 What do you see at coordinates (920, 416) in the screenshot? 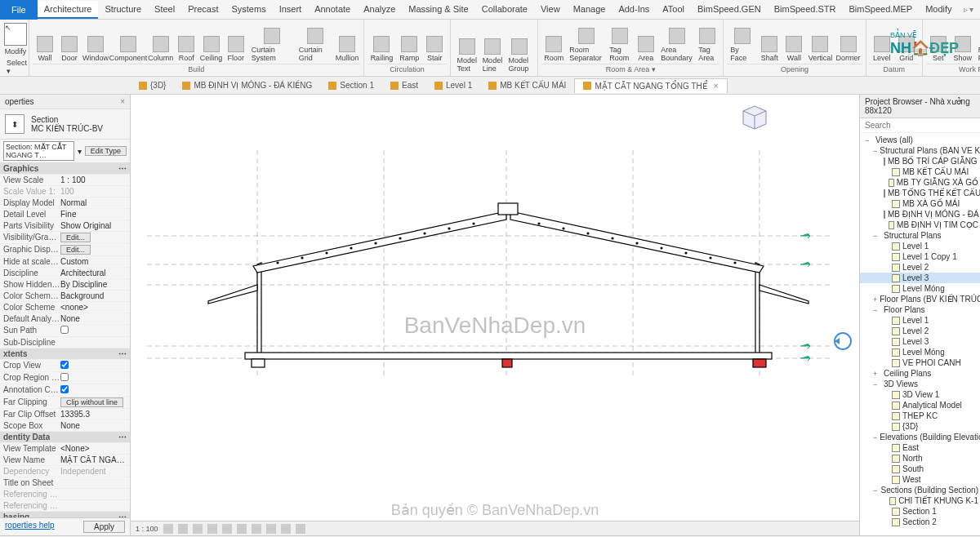
I see `tree-thepkc: THEP KC` at bounding box center [920, 416].